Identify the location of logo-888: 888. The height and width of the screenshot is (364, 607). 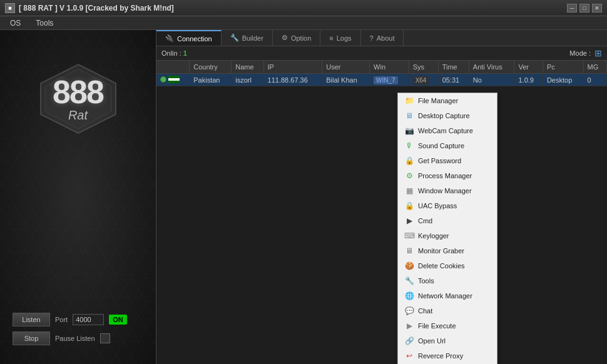
(78, 92).